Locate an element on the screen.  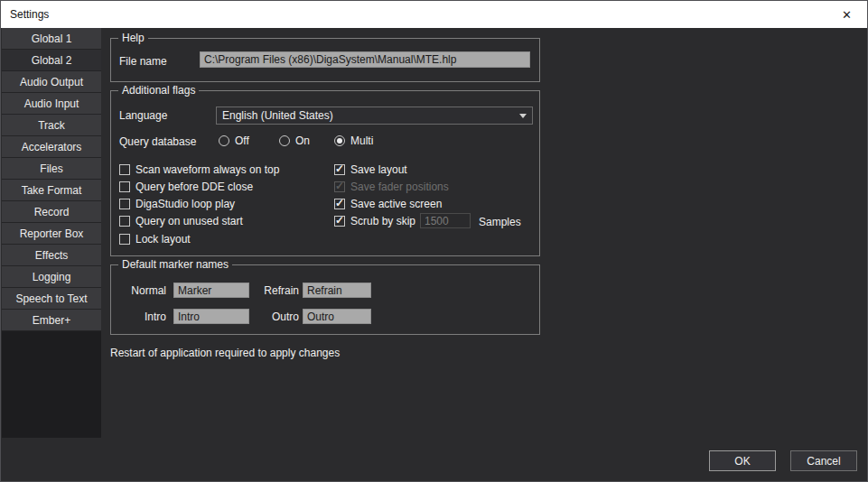
checkbox-scrub-by-skip: Scrub by skip is located at coordinates (375, 221).